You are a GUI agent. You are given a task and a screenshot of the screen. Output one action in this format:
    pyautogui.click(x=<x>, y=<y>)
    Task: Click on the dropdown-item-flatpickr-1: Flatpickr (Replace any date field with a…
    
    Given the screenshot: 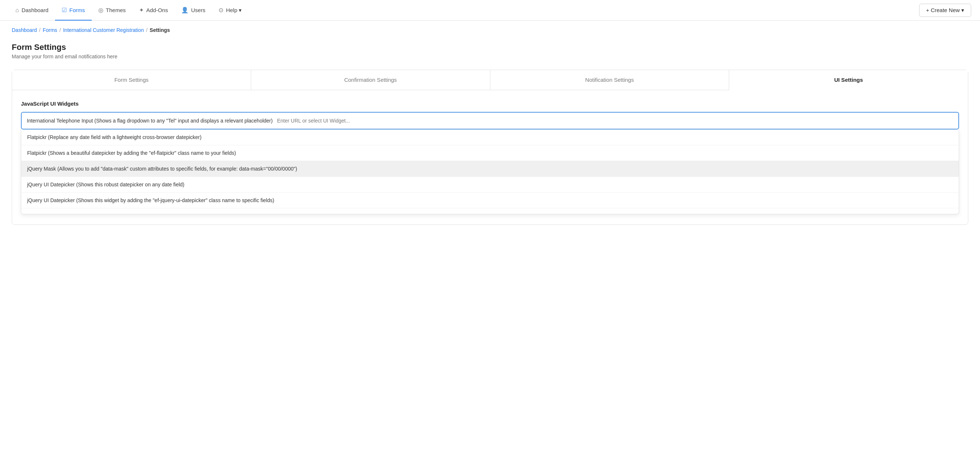 What is the action you would take?
    pyautogui.click(x=490, y=137)
    